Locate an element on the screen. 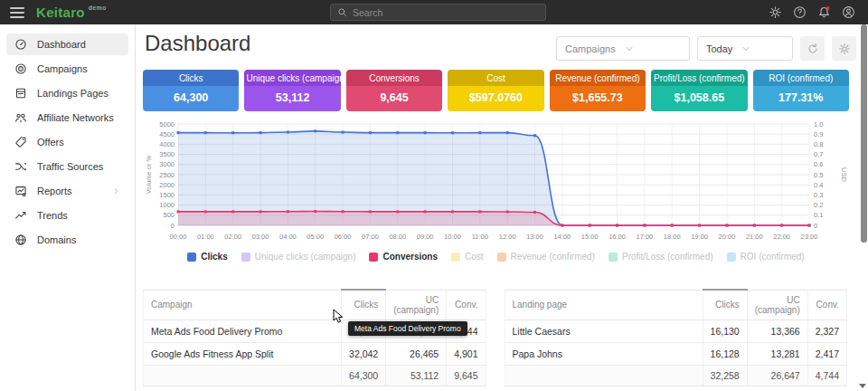 This screenshot has width=868, height=391. stat-card-unique-clicks-campaign: Unique clicks (campaign)53,112 is located at coordinates (292, 91).